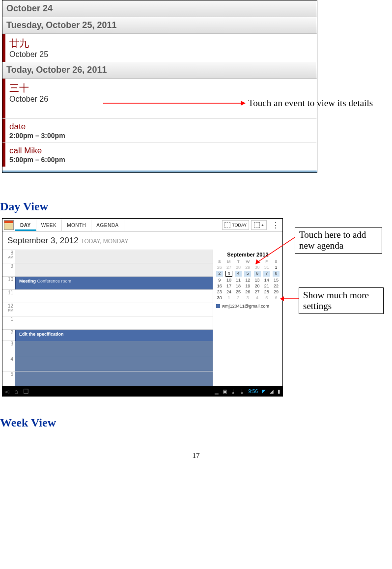 The image size is (392, 569). What do you see at coordinates (290, 299) in the screenshot?
I see `arrow-more-settings` at bounding box center [290, 299].